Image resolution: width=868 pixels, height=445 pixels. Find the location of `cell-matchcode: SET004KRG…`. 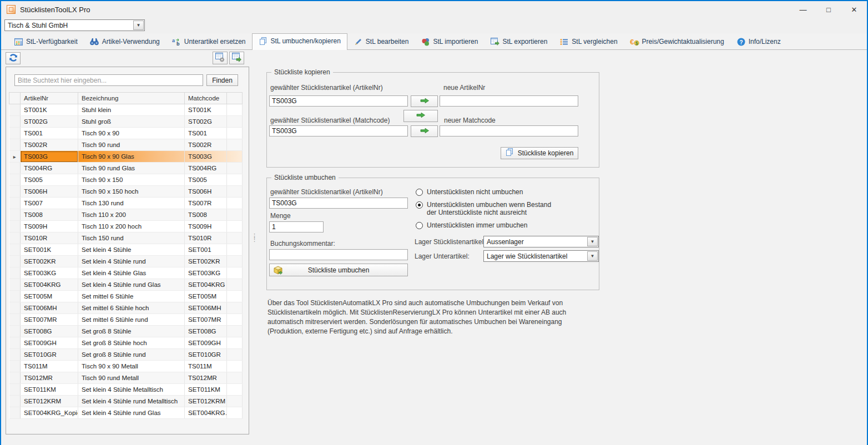

cell-matchcode: SET004KRG… is located at coordinates (206, 413).